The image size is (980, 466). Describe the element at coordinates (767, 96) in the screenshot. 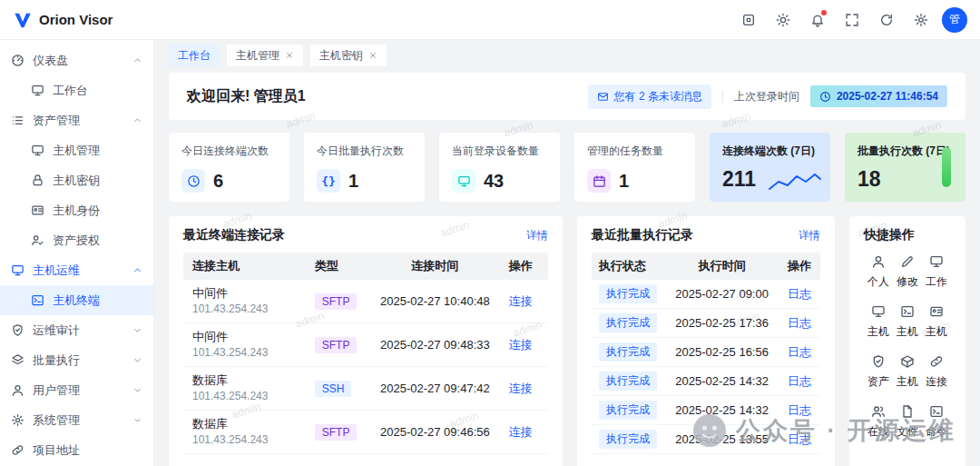

I see `last-login-label: 上次登录时间` at that location.